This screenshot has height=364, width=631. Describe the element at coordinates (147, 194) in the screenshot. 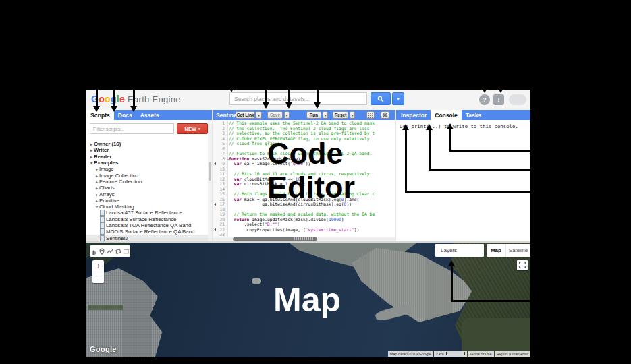

I see `script-tree-item: ▸Arrays` at that location.